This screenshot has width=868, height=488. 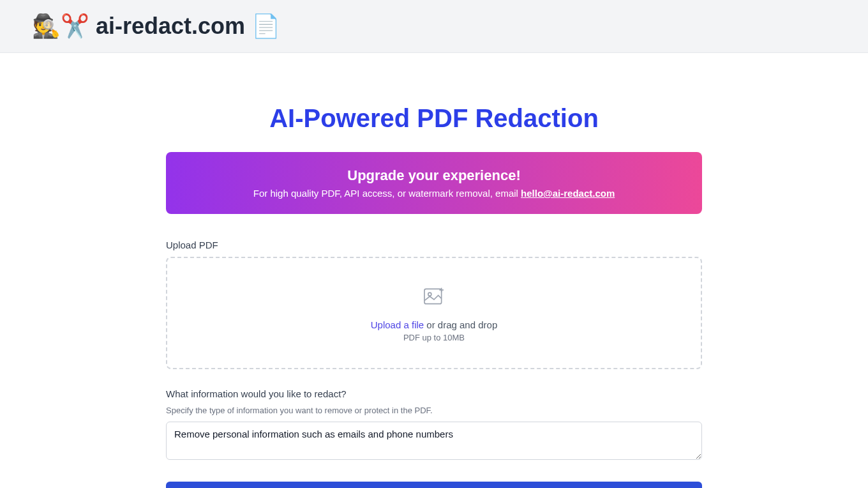 I want to click on upload-drag-text: or drag and drop, so click(x=461, y=324).